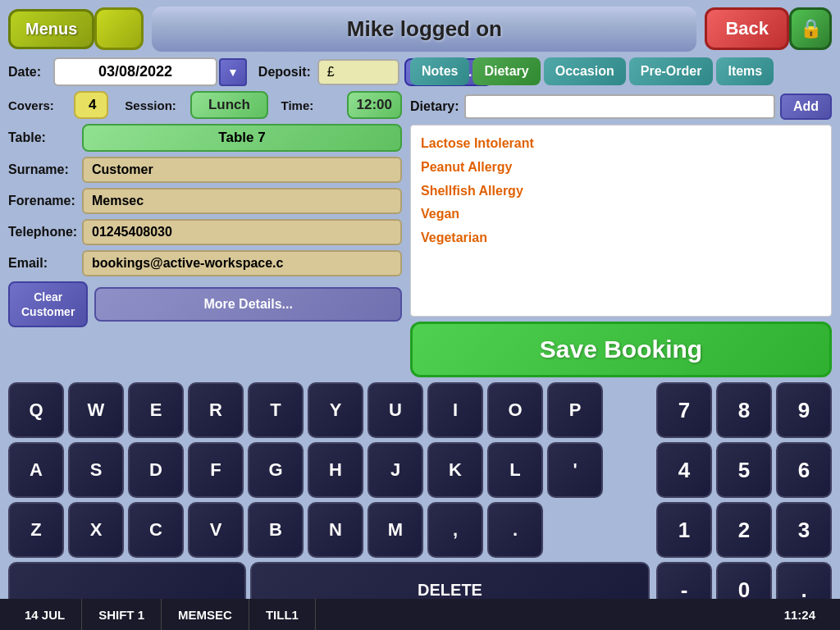 The height and width of the screenshot is (630, 840). What do you see at coordinates (744, 470) in the screenshot?
I see `numpad-row-2: 4 5 6` at bounding box center [744, 470].